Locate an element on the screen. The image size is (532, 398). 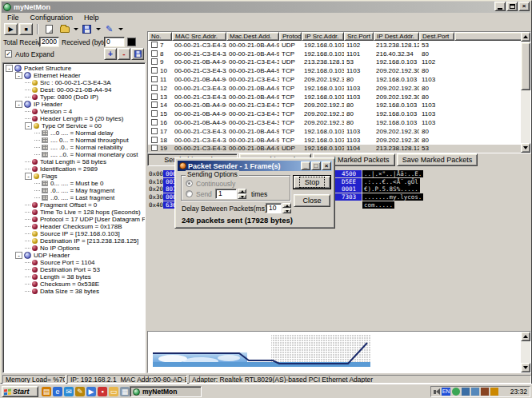
edit-dropdown-icon is located at coordinates (121, 29).